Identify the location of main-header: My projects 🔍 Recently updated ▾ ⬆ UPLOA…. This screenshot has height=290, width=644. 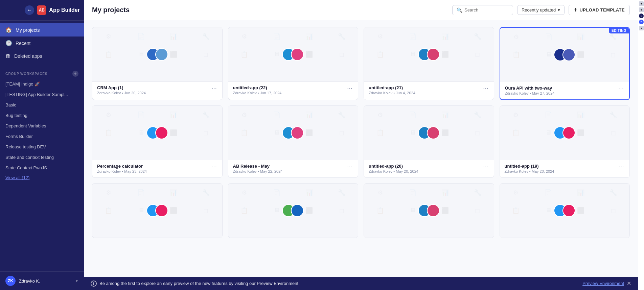
(361, 10).